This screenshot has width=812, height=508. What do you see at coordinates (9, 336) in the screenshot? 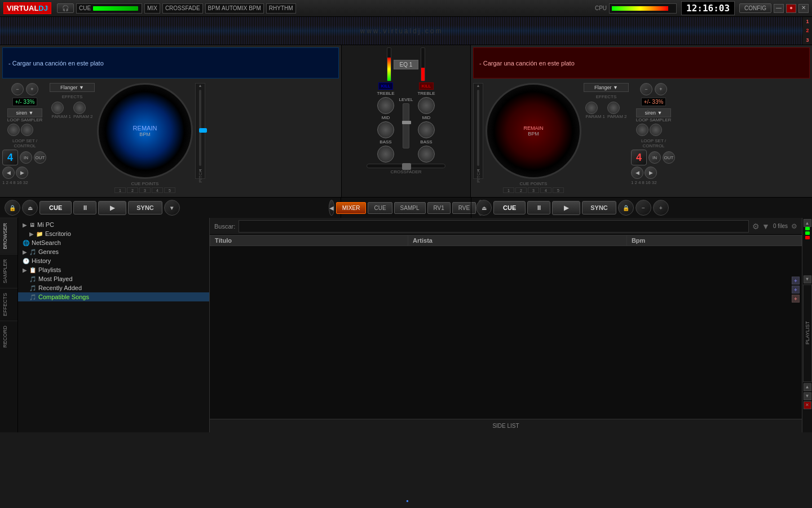
I see `record-tab: RECORD` at bounding box center [9, 336].